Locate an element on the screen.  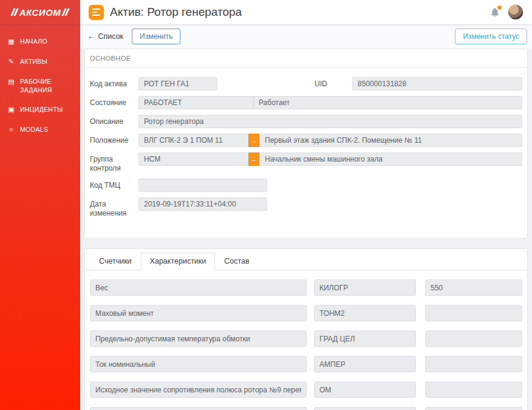
user-avatar is located at coordinates (516, 12).